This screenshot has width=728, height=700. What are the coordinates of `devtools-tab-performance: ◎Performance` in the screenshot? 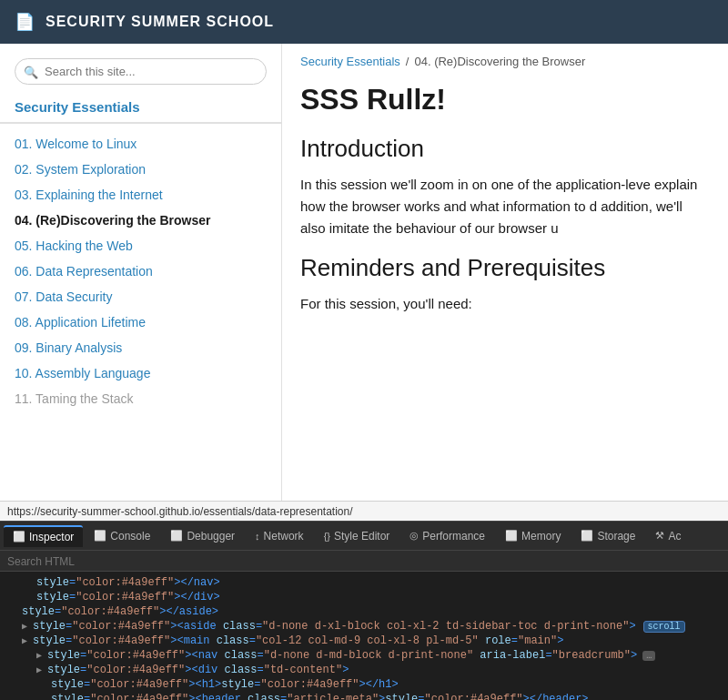 It's located at (448, 536).